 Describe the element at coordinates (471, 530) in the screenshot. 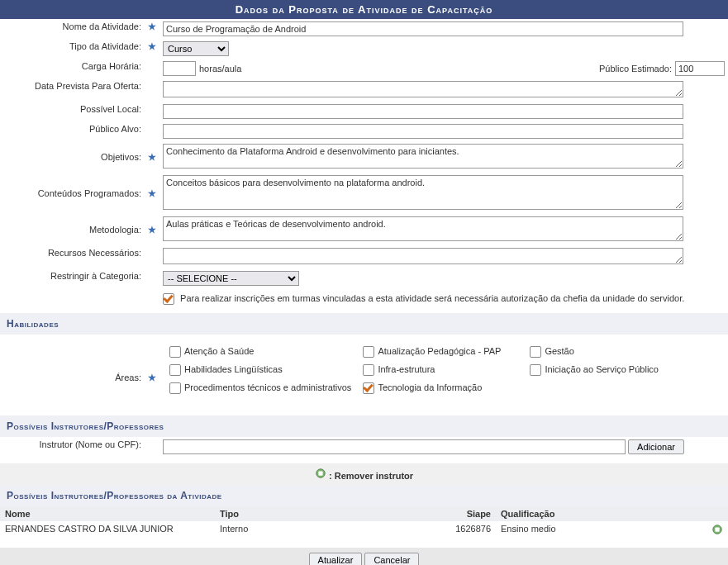

I see `cell-siape: 1626876` at that location.